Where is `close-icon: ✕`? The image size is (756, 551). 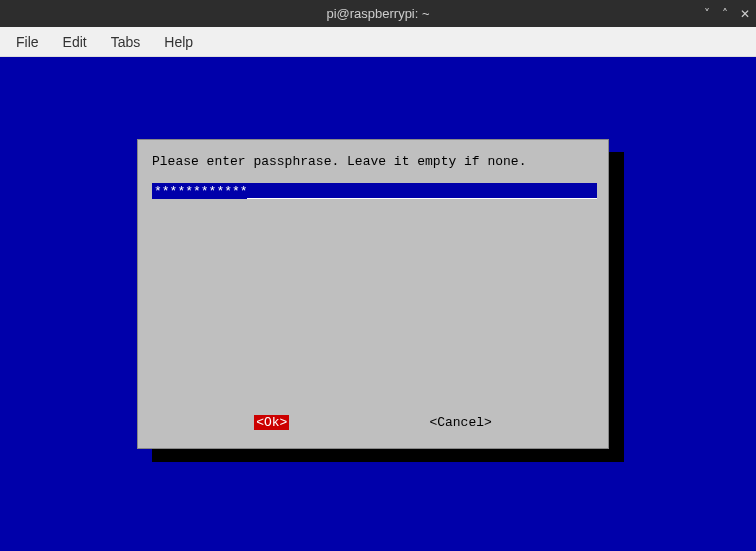 close-icon: ✕ is located at coordinates (745, 14).